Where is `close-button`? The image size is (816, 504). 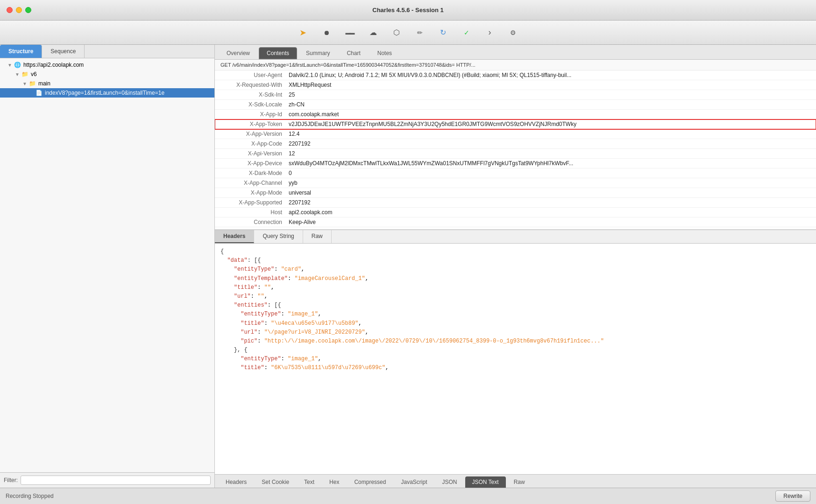 close-button is located at coordinates (9, 10).